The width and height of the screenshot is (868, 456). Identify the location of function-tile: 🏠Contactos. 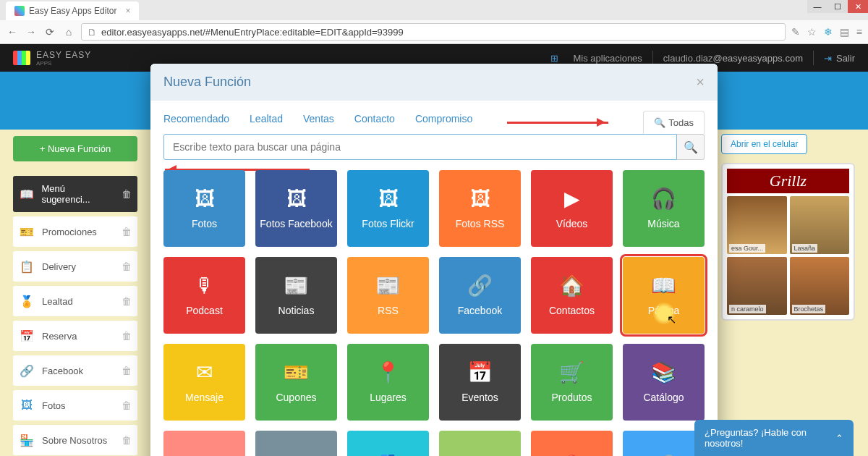
(571, 295).